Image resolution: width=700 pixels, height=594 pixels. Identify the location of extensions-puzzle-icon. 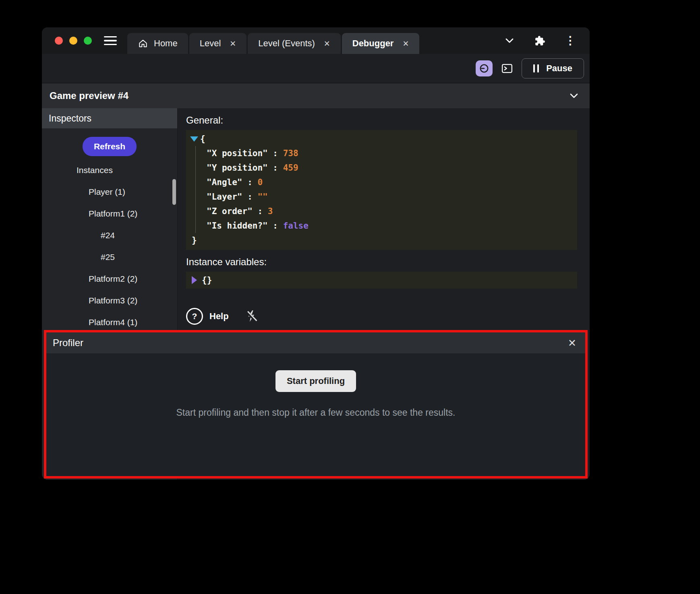
(540, 41).